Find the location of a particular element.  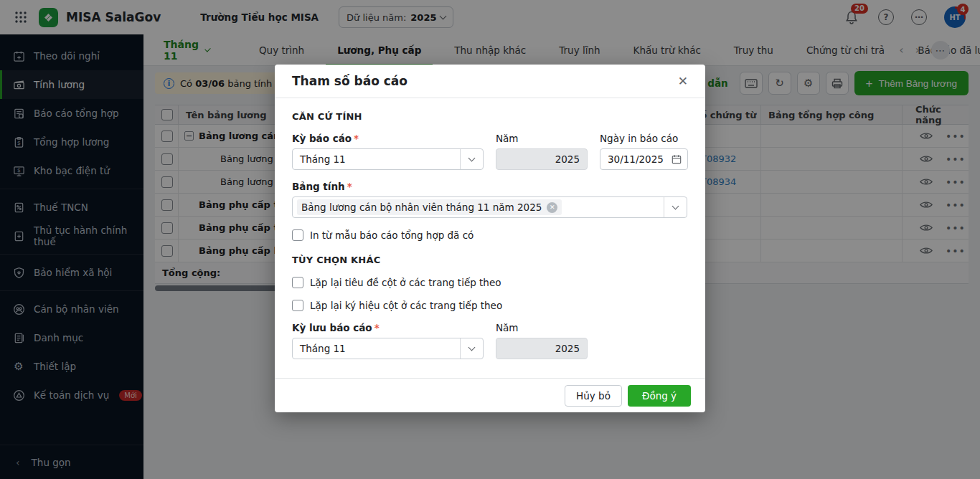

print-from-template-checkbox-row: In từ mẫu báo cáo tổng hợp đã có is located at coordinates (489, 235).